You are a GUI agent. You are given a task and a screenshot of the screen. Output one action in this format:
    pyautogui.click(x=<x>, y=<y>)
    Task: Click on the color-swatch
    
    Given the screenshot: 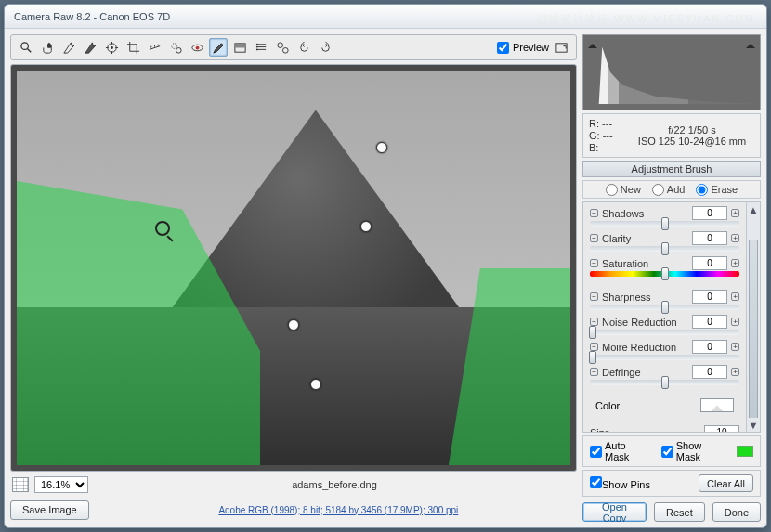 What is the action you would take?
    pyautogui.click(x=717, y=405)
    